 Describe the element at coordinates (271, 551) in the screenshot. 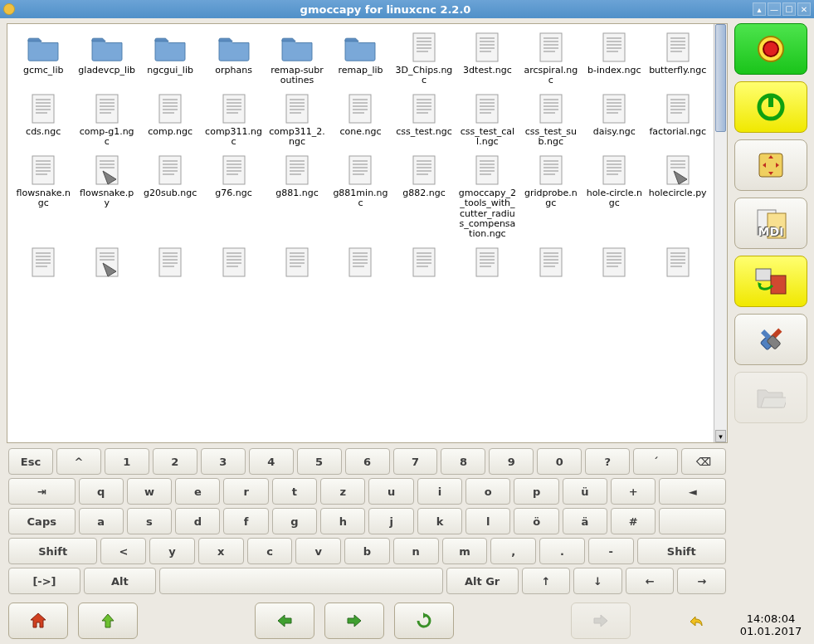

I see `kb-key: c` at that location.